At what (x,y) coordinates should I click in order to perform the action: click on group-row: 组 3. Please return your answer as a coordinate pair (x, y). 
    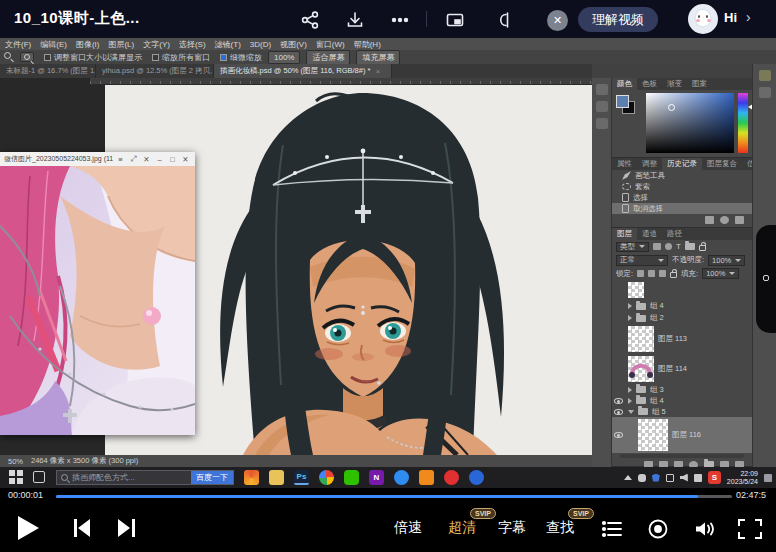
    Looking at the image, I should click on (682, 390).